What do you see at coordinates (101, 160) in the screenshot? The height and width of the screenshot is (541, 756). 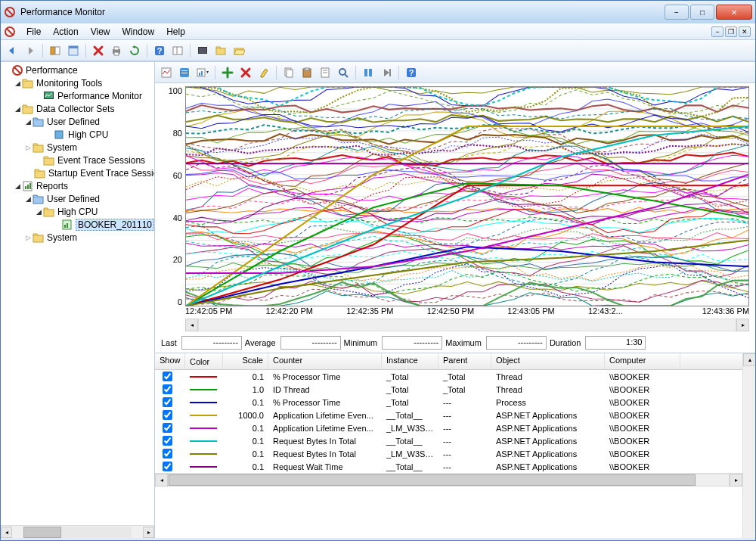 I see `tree-label: Event Trace Sessions` at bounding box center [101, 160].